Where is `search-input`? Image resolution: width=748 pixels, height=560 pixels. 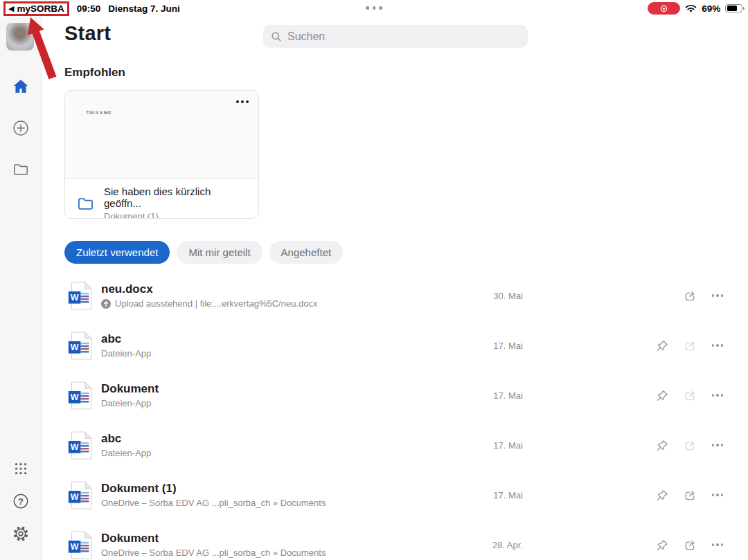 search-input is located at coordinates (404, 37).